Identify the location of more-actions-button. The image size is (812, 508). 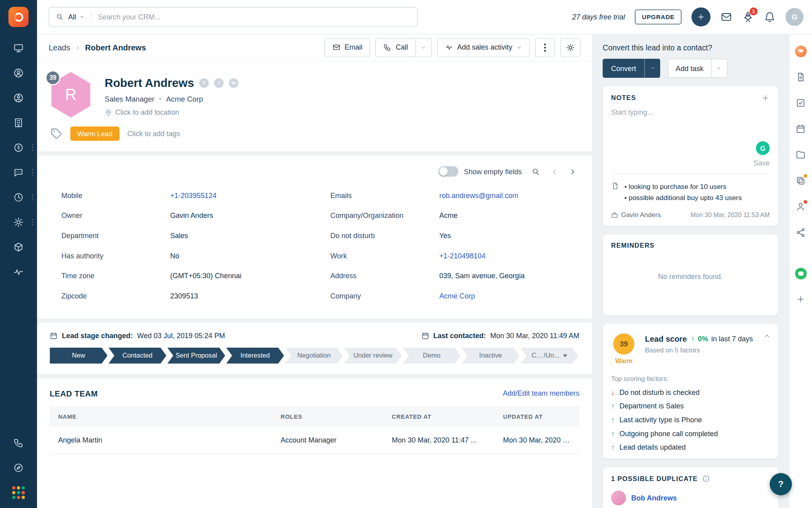
(545, 47).